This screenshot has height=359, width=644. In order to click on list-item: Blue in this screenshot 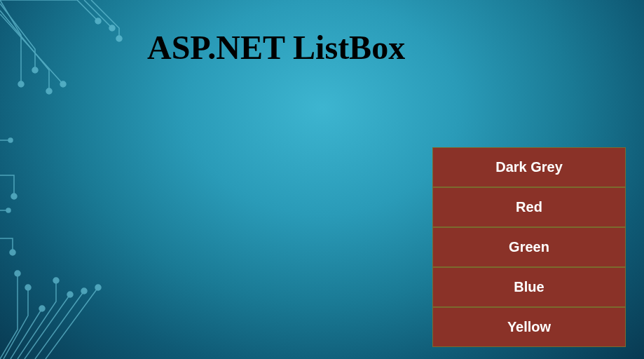, I will do `click(529, 287)`.